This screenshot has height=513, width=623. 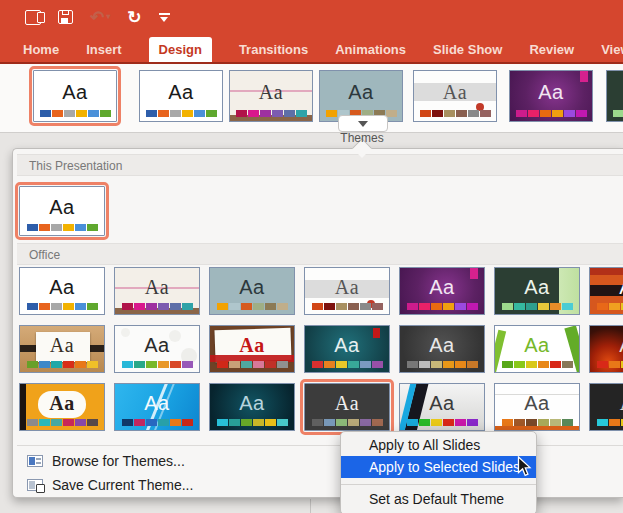 What do you see at coordinates (180, 50) in the screenshot?
I see `tab-design: Design` at bounding box center [180, 50].